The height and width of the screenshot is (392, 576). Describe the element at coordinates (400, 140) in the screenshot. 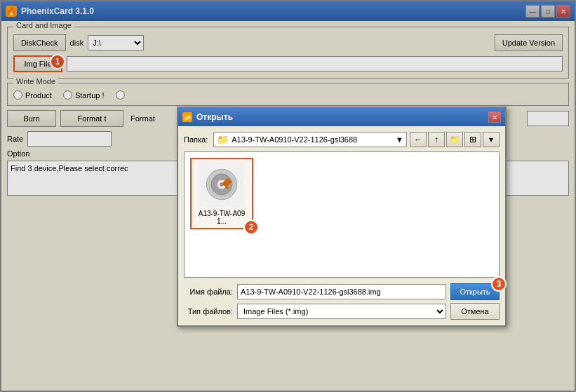

I see `dropdown-arrow-icon: ▼` at that location.